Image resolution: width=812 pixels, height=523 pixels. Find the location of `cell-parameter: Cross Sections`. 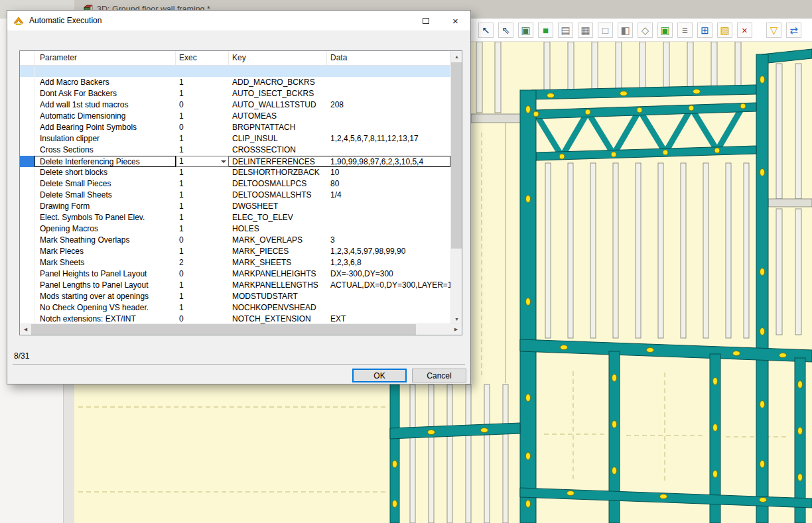

cell-parameter: Cross Sections is located at coordinates (105, 150).